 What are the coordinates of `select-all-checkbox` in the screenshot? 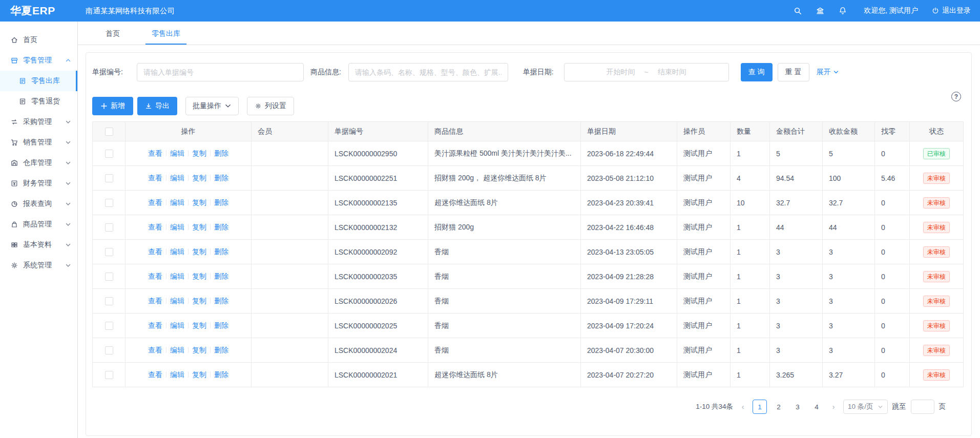 It's located at (109, 132).